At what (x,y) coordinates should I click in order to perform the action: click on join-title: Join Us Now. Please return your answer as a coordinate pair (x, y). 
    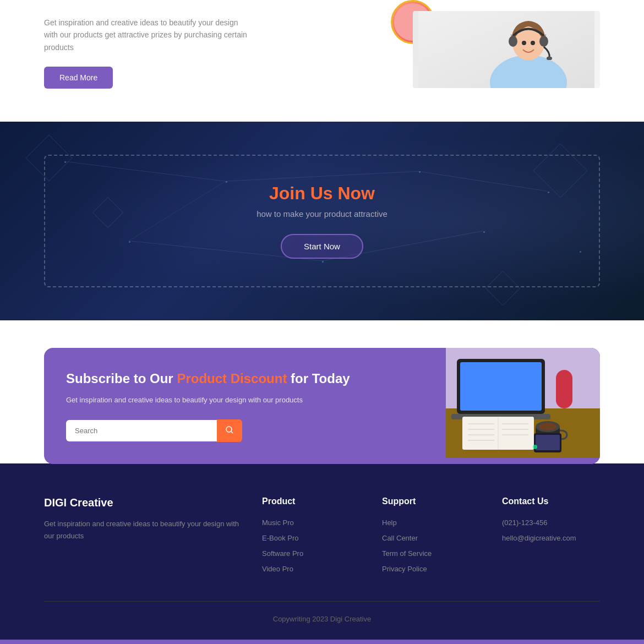
    Looking at the image, I should click on (322, 194).